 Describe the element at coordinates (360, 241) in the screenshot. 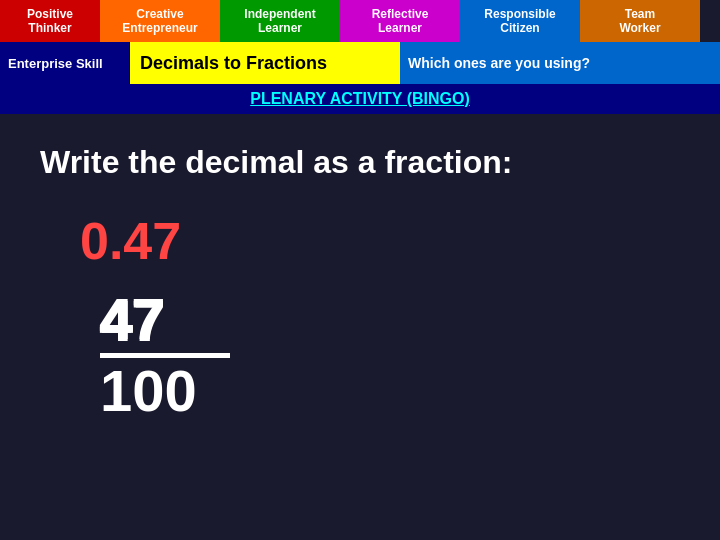

I see `decimal-value: 0.47` at that location.